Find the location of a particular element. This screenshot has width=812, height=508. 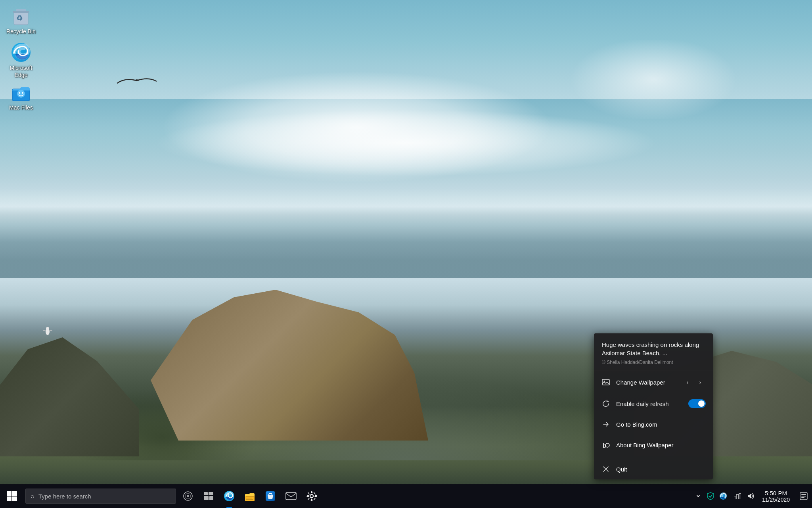

mac-files-label: Mac Files is located at coordinates (21, 108).